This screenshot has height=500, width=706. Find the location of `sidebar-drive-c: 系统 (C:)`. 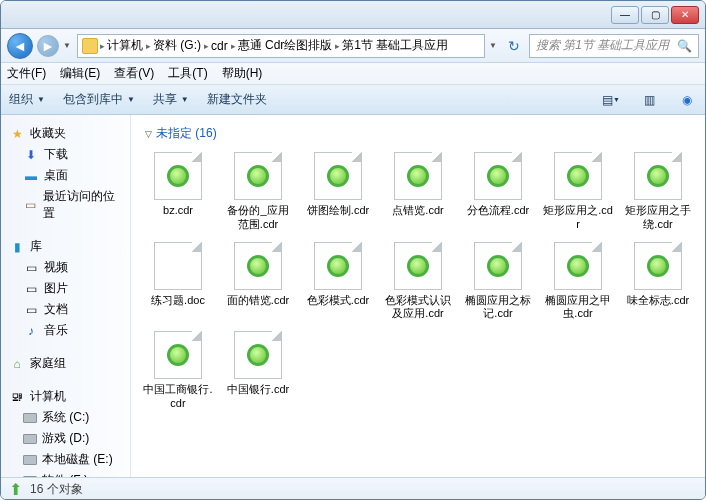

sidebar-drive-c: 系统 (C:) is located at coordinates (66, 418).